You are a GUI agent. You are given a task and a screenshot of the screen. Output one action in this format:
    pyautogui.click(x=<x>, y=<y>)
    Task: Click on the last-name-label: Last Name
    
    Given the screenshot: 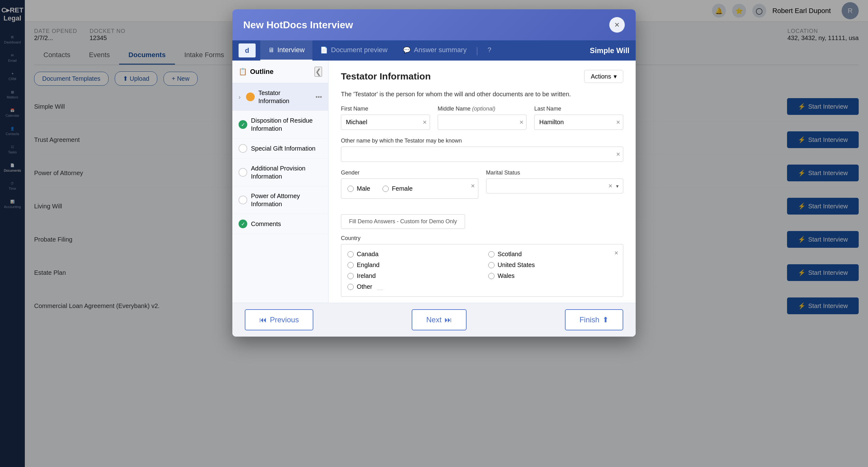 What is the action you would take?
    pyautogui.click(x=579, y=109)
    